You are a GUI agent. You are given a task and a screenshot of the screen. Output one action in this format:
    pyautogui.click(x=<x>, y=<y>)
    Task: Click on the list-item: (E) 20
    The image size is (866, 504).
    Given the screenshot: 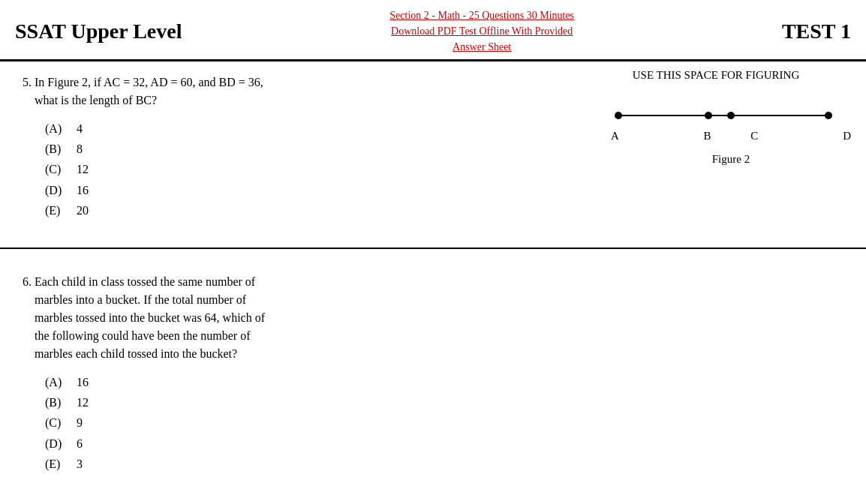 What is the action you would take?
    pyautogui.click(x=298, y=210)
    